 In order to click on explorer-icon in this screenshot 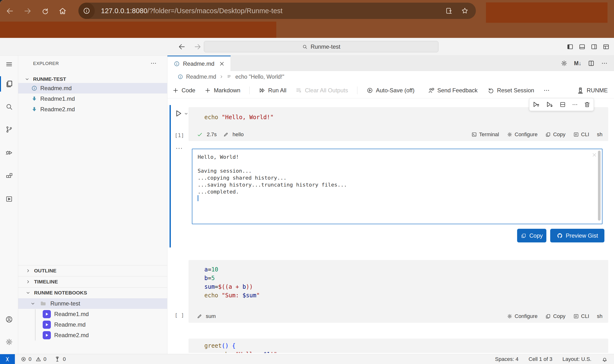, I will do `click(9, 84)`.